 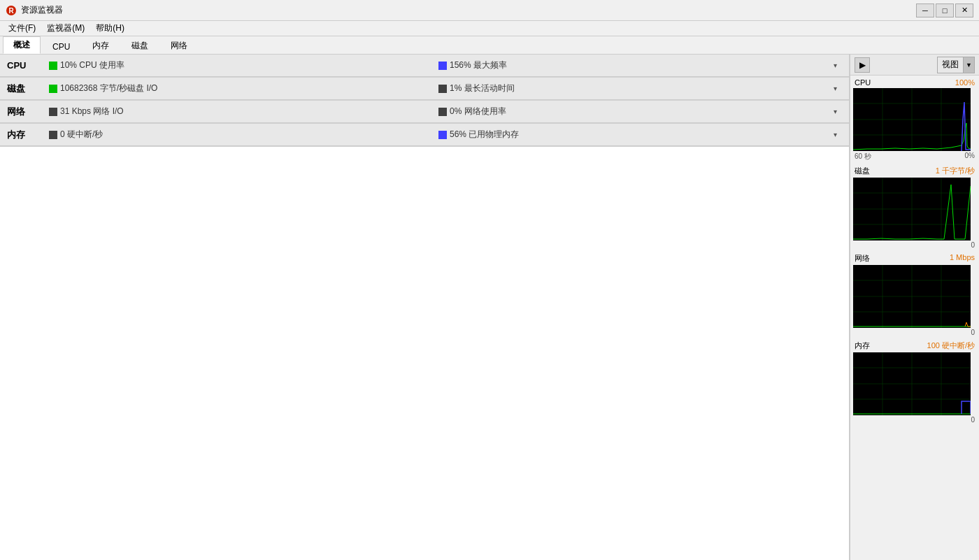 What do you see at coordinates (965, 82) in the screenshot?
I see `cpu-chart-value: 100%` at bounding box center [965, 82].